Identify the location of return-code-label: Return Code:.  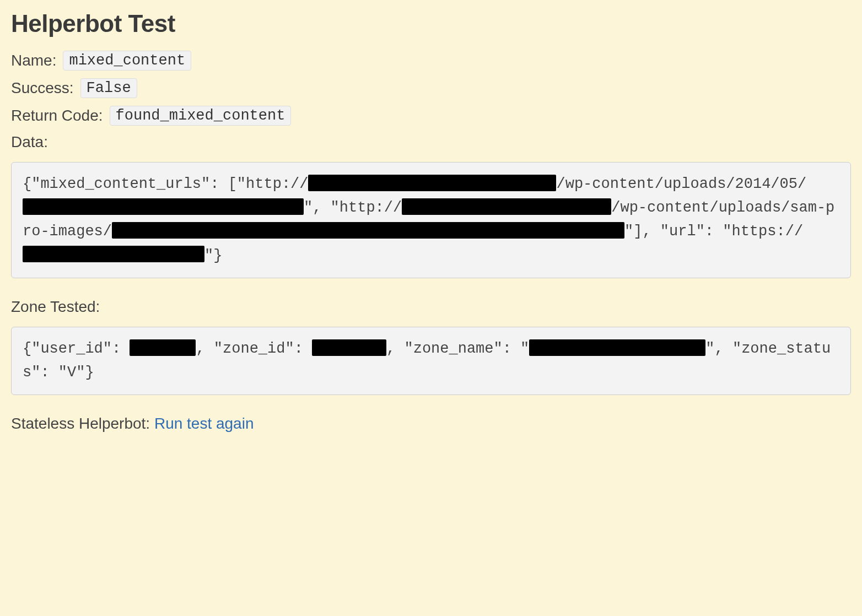
(57, 116).